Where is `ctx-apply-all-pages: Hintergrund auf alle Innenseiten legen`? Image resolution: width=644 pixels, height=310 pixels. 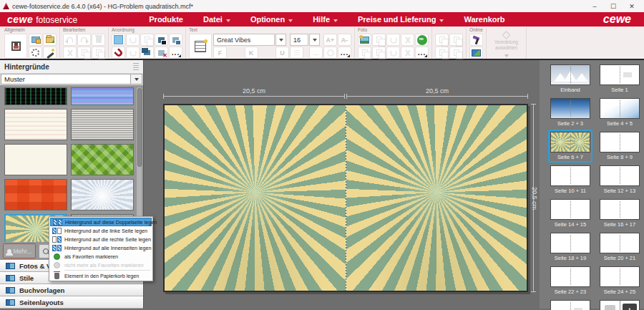 ctx-apply-all-pages: Hintergrund auf alle Innenseiten legen is located at coordinates (101, 248).